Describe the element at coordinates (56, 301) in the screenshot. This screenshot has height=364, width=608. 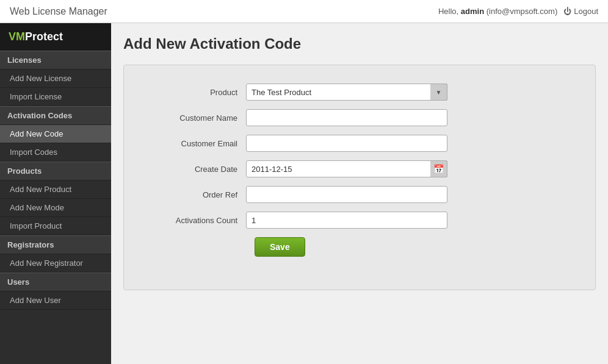
I see `sidebar-item-add-new-user: Add New User` at that location.